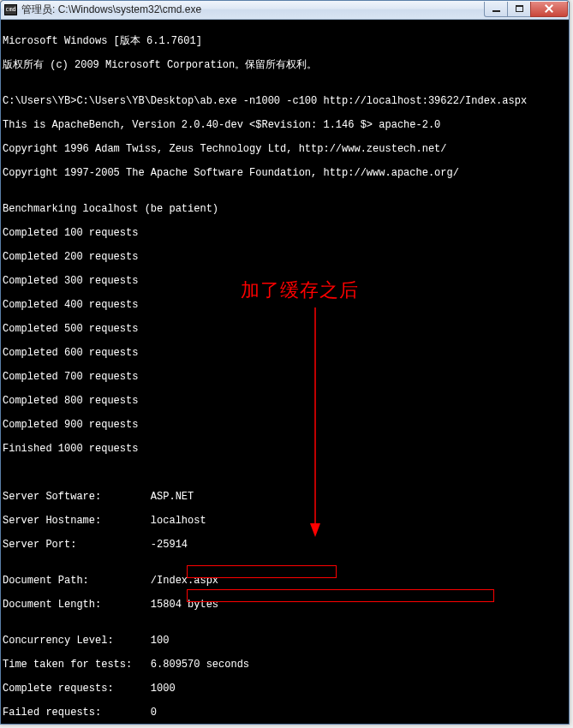 The height and width of the screenshot is (728, 573). I want to click on ab-copyright2: Copyright 1997-2005 The Apache Software …, so click(284, 173).